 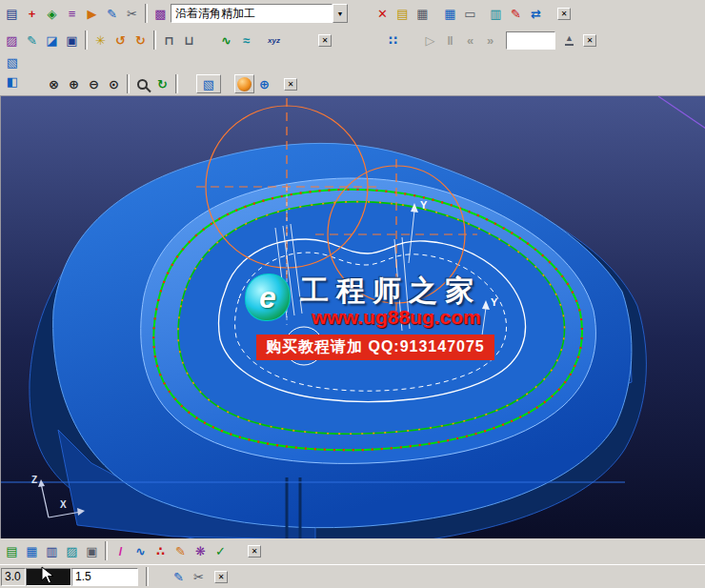 What do you see at coordinates (393, 40) in the screenshot?
I see `point-grid-icon: ∷` at bounding box center [393, 40].